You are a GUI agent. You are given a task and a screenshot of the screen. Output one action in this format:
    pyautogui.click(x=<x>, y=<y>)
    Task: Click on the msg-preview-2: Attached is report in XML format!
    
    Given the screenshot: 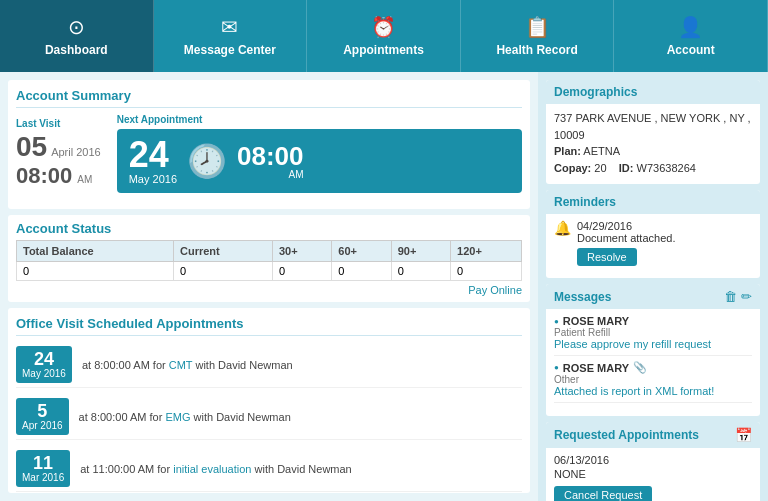 What is the action you would take?
    pyautogui.click(x=653, y=391)
    